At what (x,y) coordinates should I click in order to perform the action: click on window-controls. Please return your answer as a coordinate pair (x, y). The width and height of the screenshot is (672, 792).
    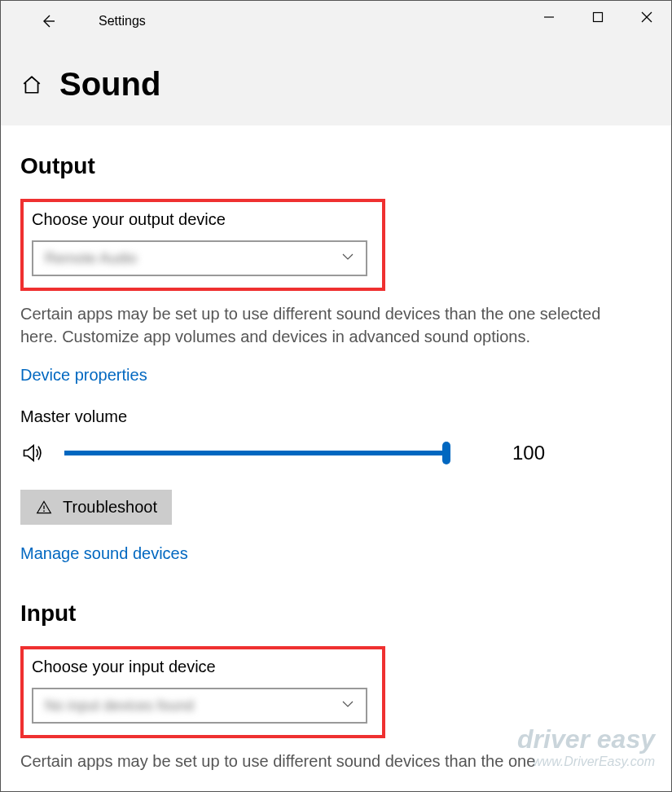
    Looking at the image, I should click on (598, 17).